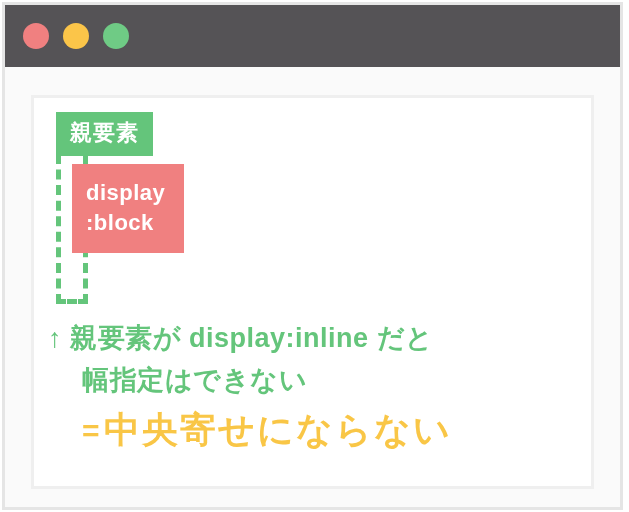 The height and width of the screenshot is (512, 629). What do you see at coordinates (128, 193) in the screenshot?
I see `child-block-text-line1: display` at bounding box center [128, 193].